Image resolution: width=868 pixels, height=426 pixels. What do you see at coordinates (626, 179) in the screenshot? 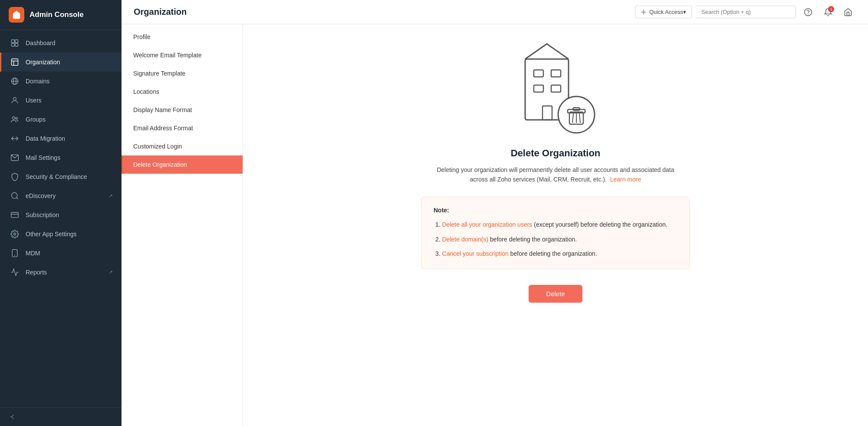
I see `learn-more-link: Learn more` at bounding box center [626, 179].